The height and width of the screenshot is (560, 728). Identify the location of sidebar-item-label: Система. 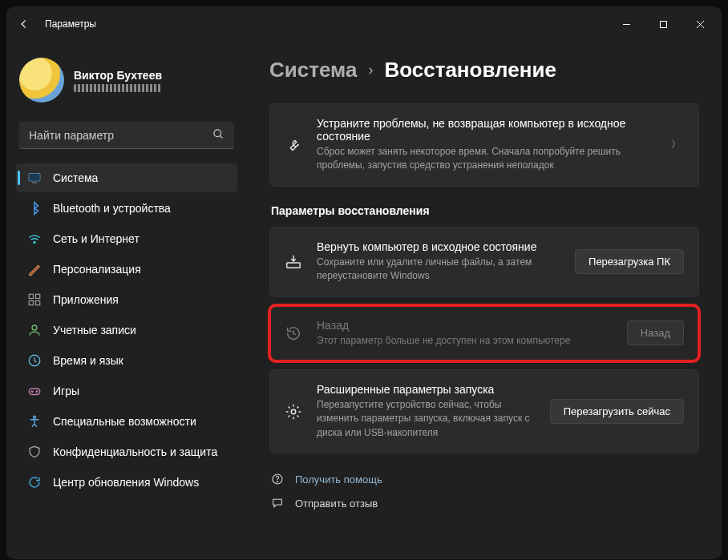
(75, 178).